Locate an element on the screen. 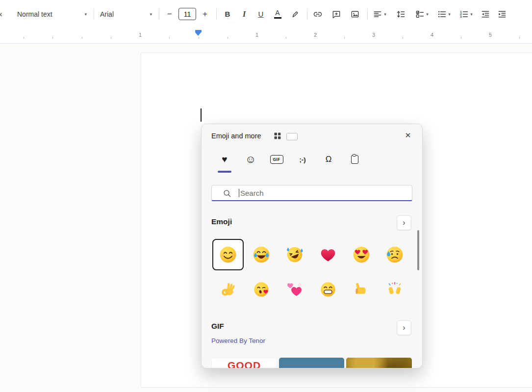 The height and width of the screenshot is (392, 532). text-cursor is located at coordinates (201, 115).